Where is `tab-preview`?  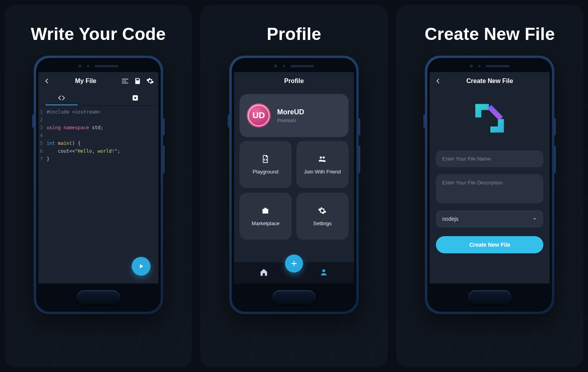
tab-preview is located at coordinates (135, 98).